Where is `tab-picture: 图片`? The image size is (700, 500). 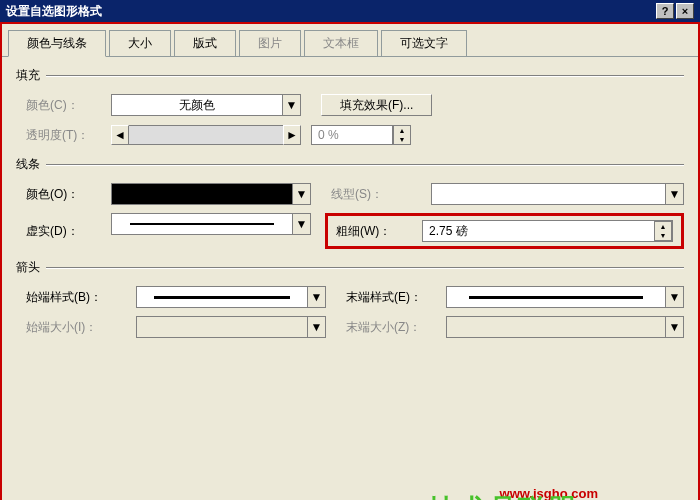
tab-picture: 图片 is located at coordinates (270, 43).